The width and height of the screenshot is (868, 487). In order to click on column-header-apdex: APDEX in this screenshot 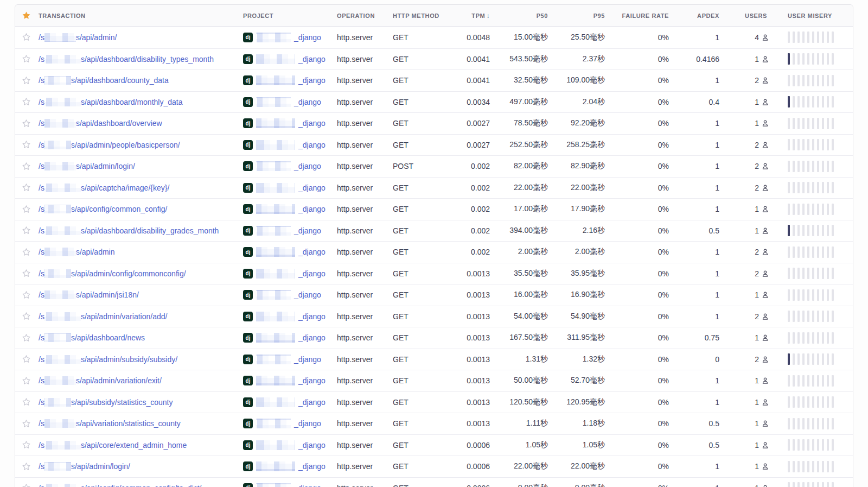, I will do `click(697, 16)`.